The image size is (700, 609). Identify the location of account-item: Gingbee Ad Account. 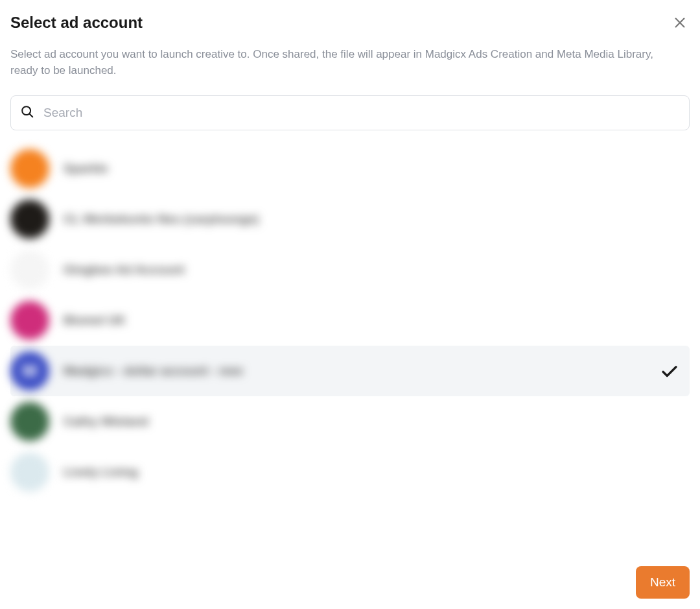
(350, 270).